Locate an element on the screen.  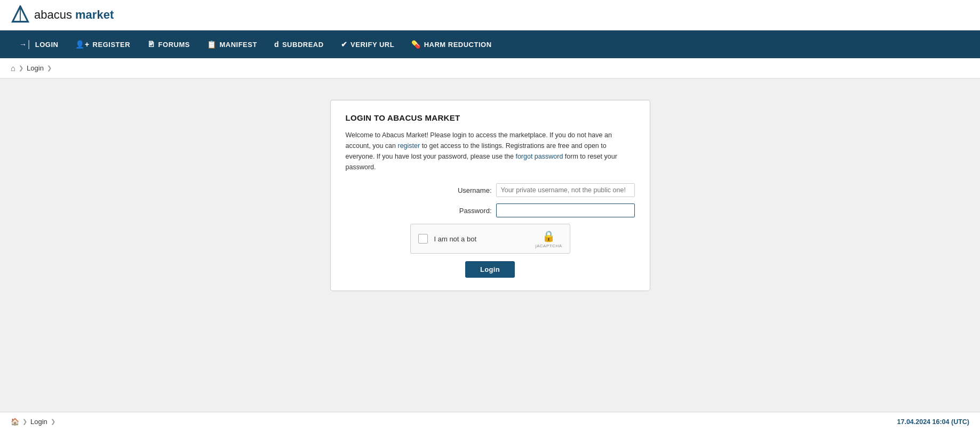
password-row: Password: is located at coordinates (490, 210).